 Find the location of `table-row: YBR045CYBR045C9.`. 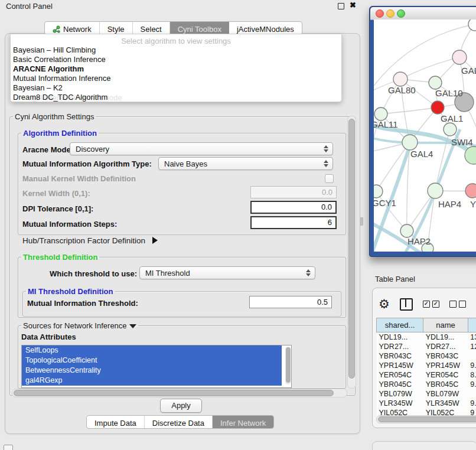

table-row: YBR045CYBR045C9. is located at coordinates (426, 384).